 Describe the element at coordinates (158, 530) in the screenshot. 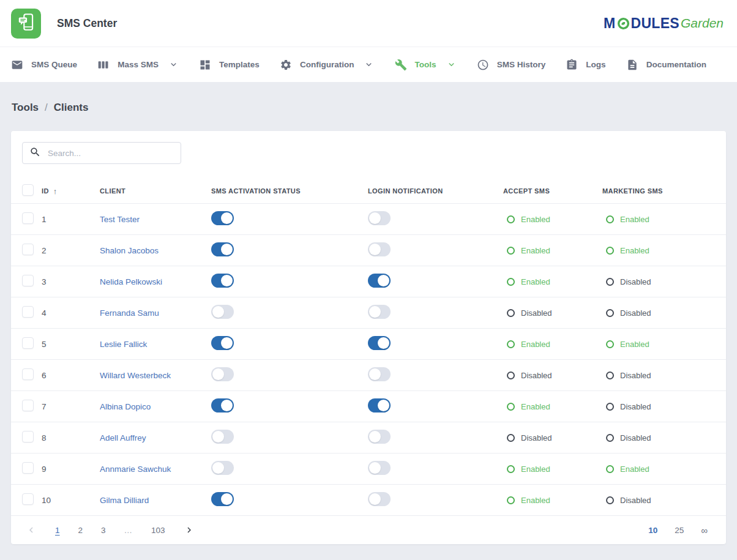

I see `page-button-103: 103` at that location.